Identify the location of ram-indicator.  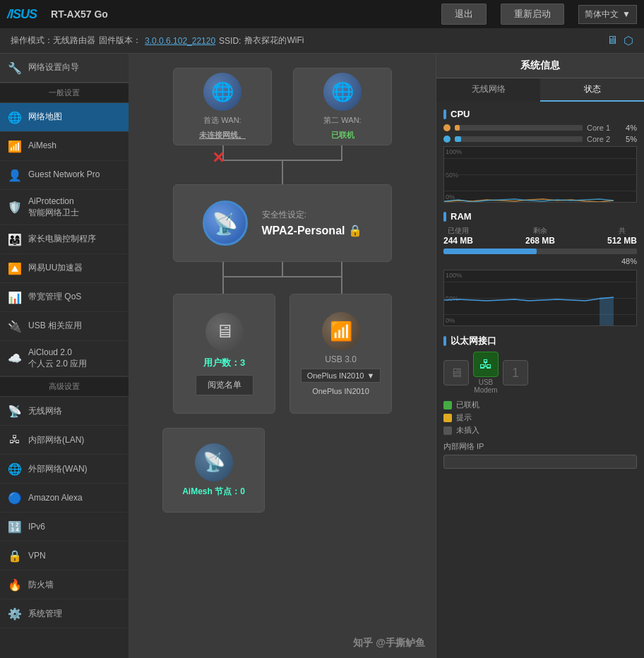
(445, 217).